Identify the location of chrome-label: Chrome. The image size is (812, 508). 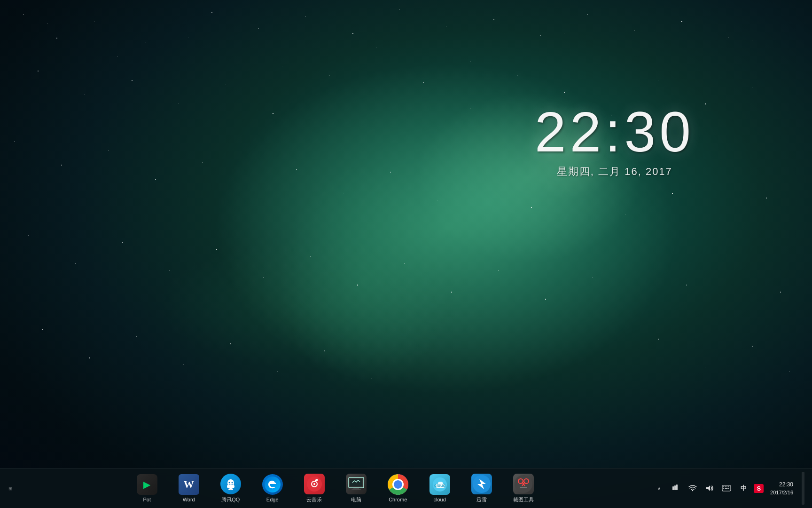
(398, 500).